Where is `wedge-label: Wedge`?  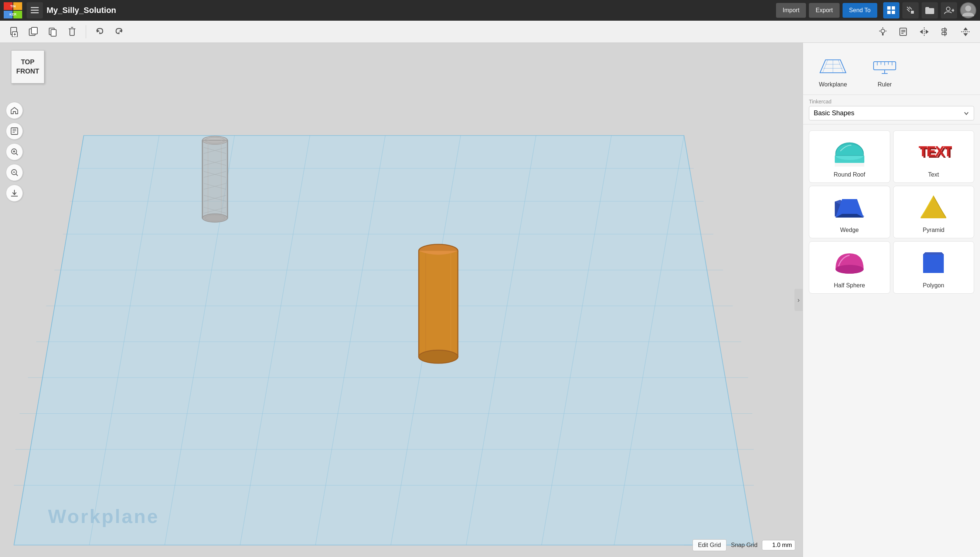 wedge-label: Wedge is located at coordinates (850, 230).